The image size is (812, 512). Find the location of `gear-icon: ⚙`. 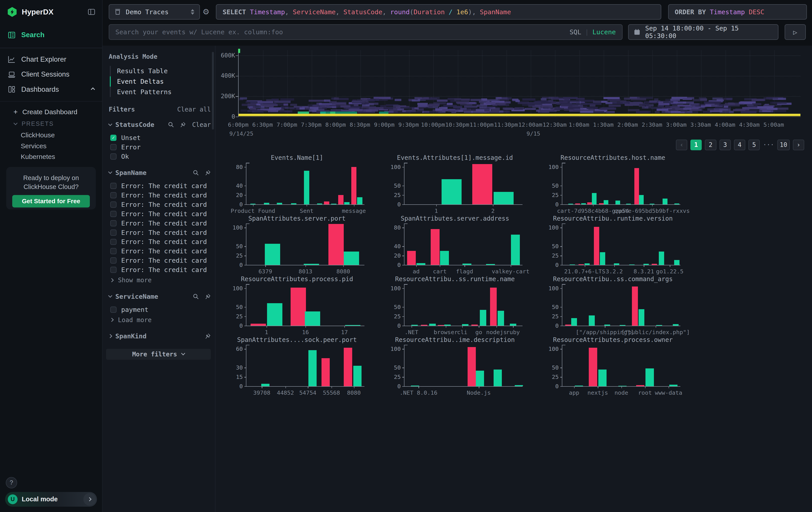

gear-icon: ⚙ is located at coordinates (206, 12).